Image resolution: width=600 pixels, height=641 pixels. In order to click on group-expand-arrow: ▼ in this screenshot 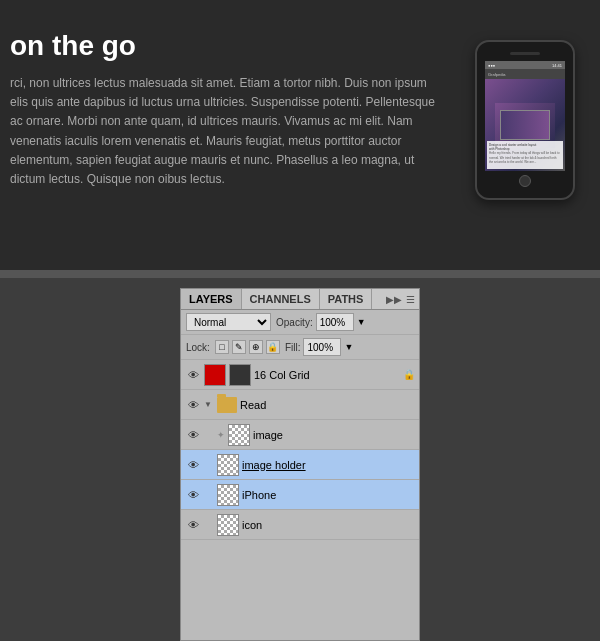, I will do `click(209, 404)`.